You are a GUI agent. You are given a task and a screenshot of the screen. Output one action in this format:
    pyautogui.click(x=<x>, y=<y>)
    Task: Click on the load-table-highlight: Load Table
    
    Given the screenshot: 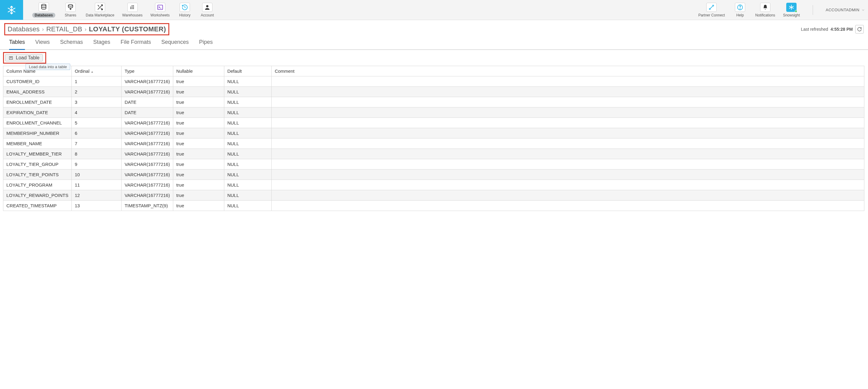 What is the action you would take?
    pyautogui.click(x=25, y=58)
    